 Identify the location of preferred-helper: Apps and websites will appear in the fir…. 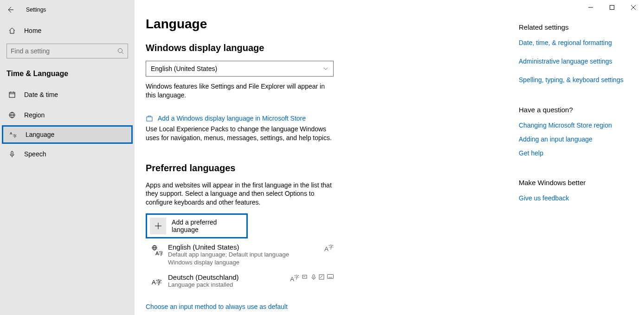
(239, 194).